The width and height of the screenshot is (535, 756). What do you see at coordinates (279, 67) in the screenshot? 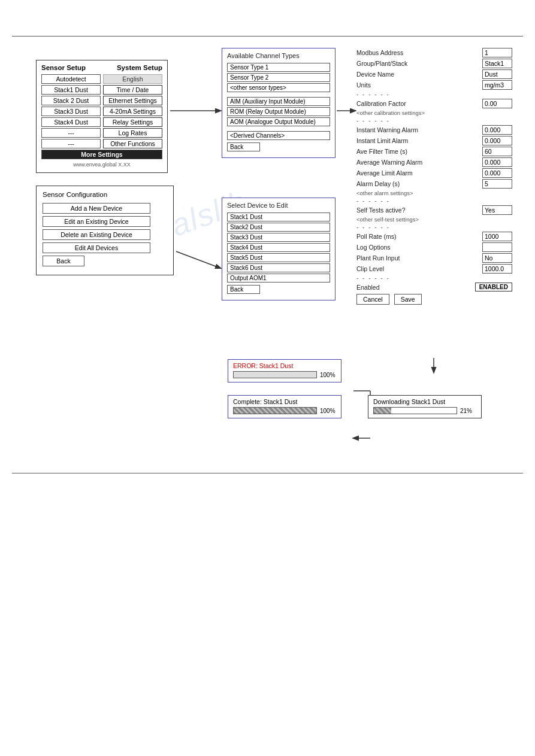
I see `sensor-type1-btn: Sensor Type 1` at bounding box center [279, 67].